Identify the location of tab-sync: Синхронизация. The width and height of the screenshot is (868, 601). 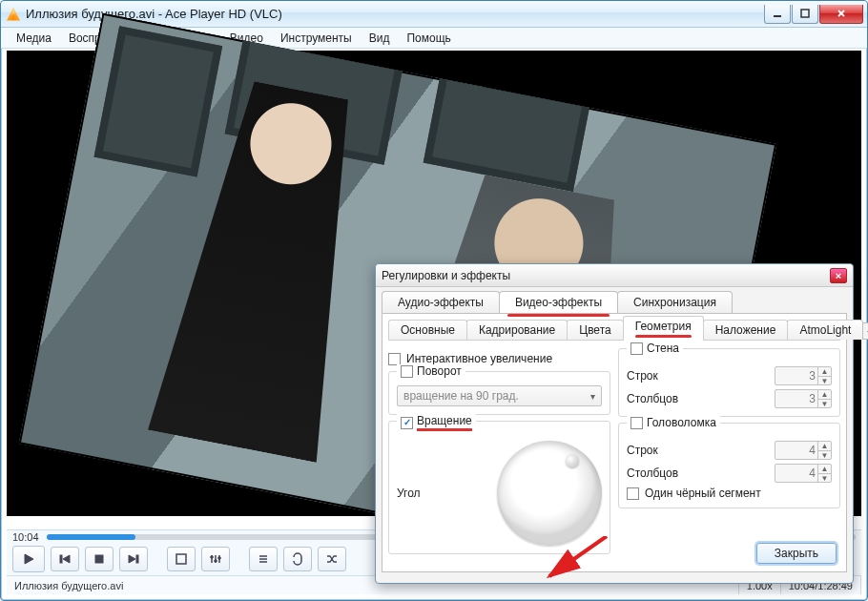
(675, 301).